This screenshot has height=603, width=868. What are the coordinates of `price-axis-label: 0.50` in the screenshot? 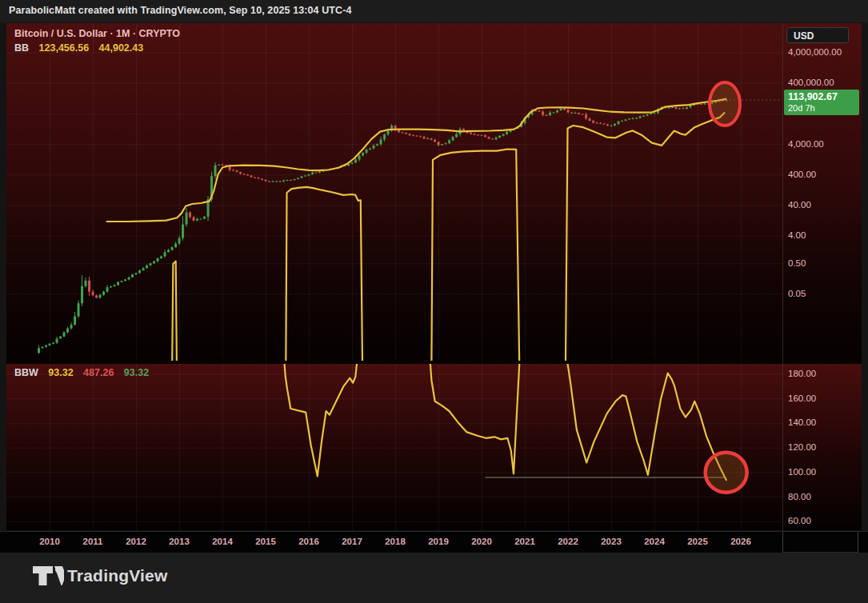 It's located at (797, 263).